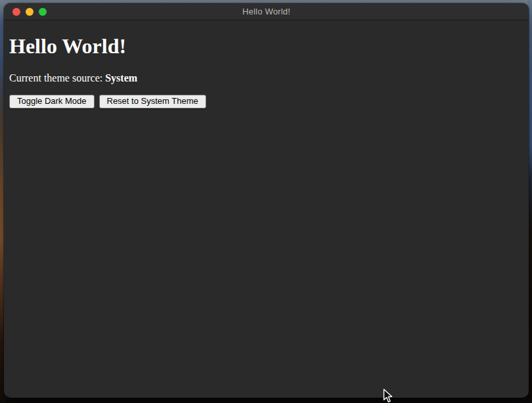  I want to click on theme-source-label: Current theme source:, so click(57, 78).